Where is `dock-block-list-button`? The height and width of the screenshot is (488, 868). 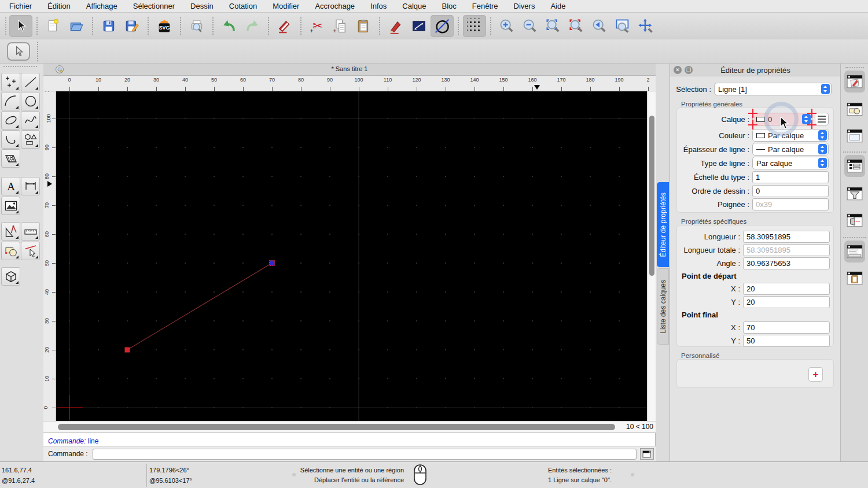 dock-block-list-button is located at coordinates (855, 109).